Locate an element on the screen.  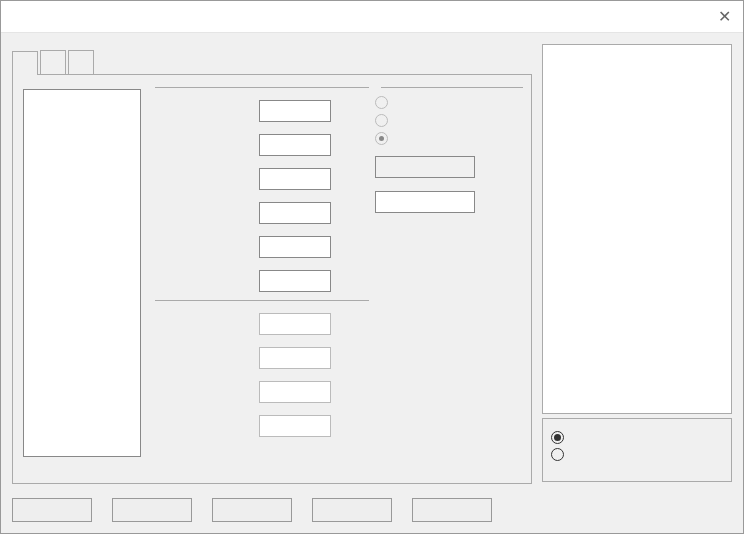
representation-group is located at coordinates (637, 450).